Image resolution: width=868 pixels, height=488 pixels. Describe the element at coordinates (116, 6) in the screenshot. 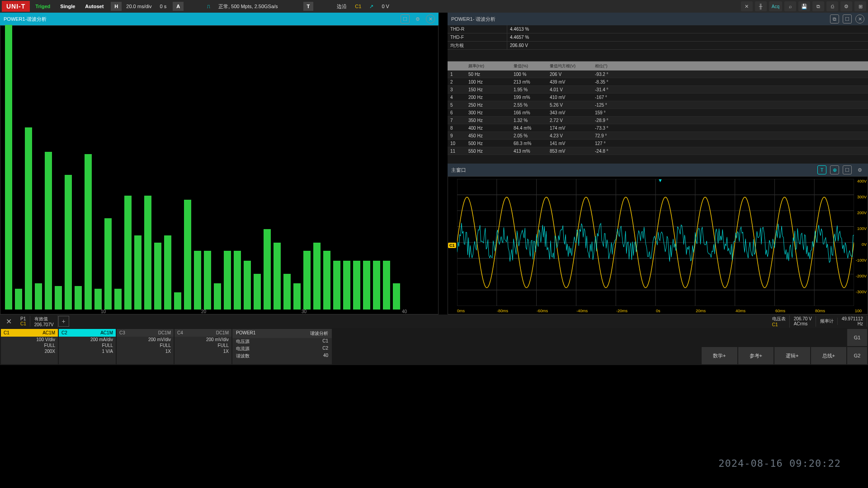

I see `horizontal-indicator: H` at that location.